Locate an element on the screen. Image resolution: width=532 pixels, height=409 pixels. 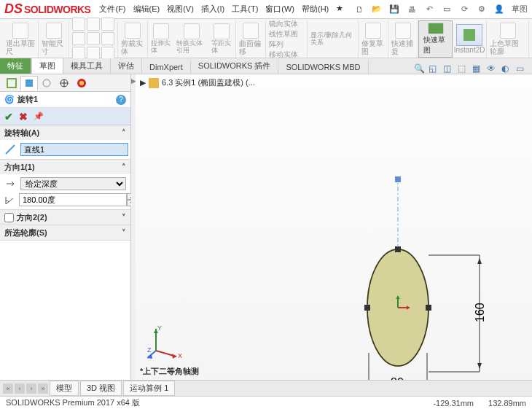
undo-icon: ↶ is located at coordinates (429, 9).